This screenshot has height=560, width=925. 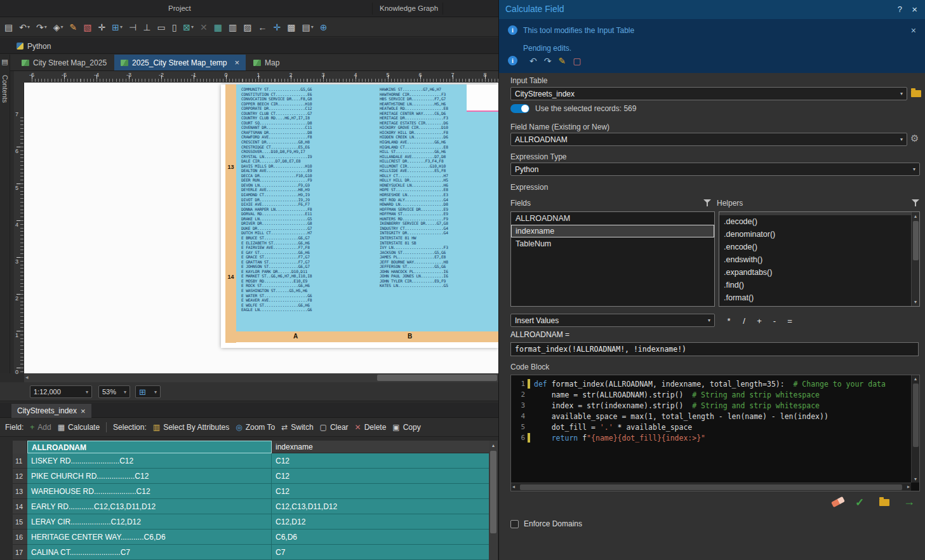 I want to click on helper-item: .denominator(), so click(x=819, y=234).